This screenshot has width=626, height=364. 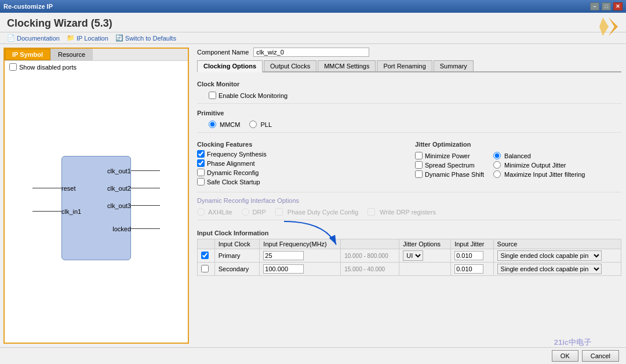 What do you see at coordinates (425, 256) in the screenshot?
I see `row-jitter-option-0: UI` at bounding box center [425, 256].